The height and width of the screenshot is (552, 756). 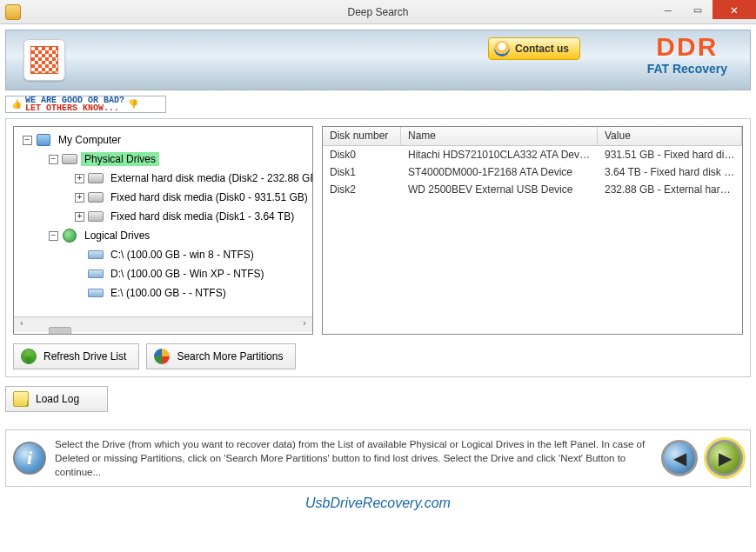 I want to click on cell-c2: ST4000DM000-1F2168 ATA Device, so click(x=499, y=172).